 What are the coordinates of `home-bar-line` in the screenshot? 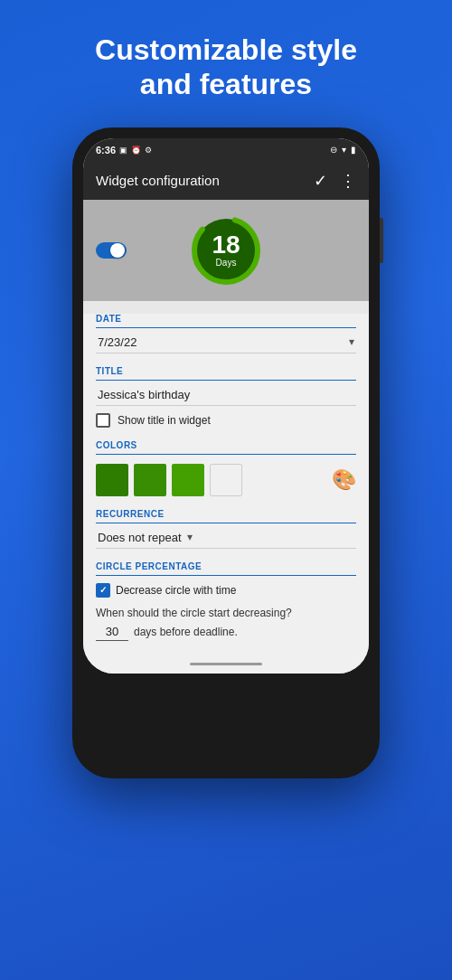 It's located at (226, 664).